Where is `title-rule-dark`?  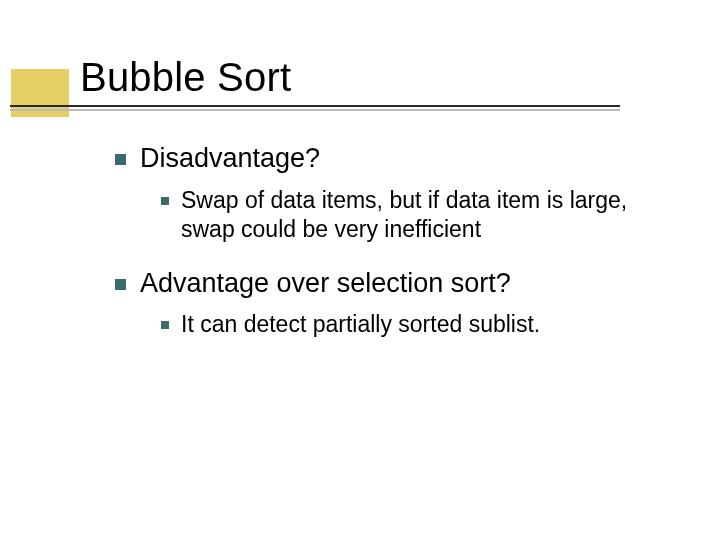
title-rule-dark is located at coordinates (315, 106).